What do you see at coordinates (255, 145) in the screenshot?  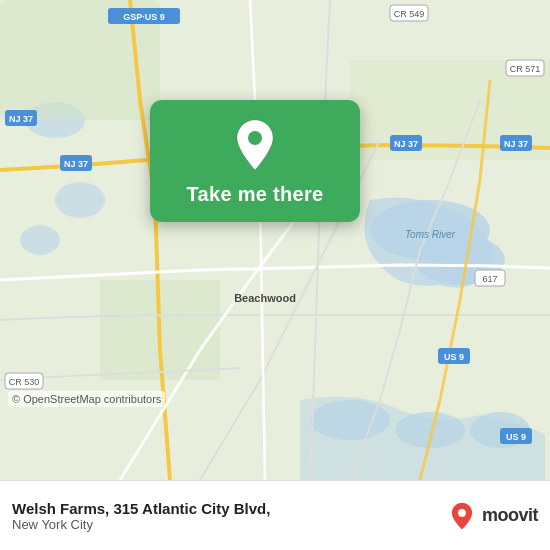 I see `location-pin-icon` at bounding box center [255, 145].